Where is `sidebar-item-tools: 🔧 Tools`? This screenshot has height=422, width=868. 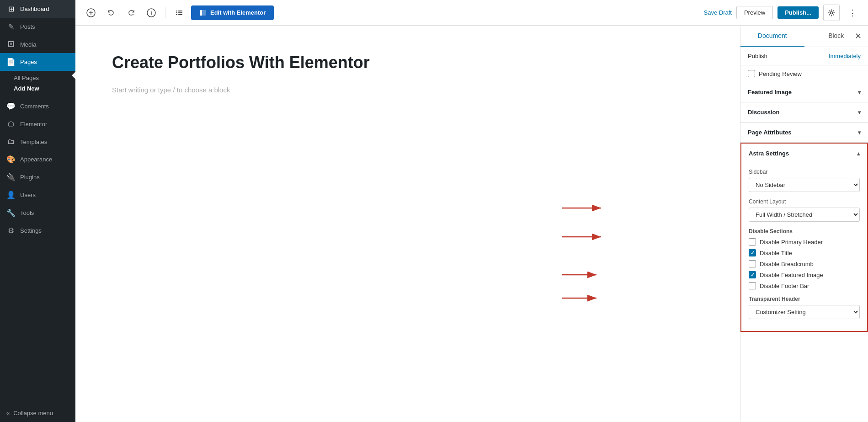
sidebar-item-tools: 🔧 Tools is located at coordinates (37, 213).